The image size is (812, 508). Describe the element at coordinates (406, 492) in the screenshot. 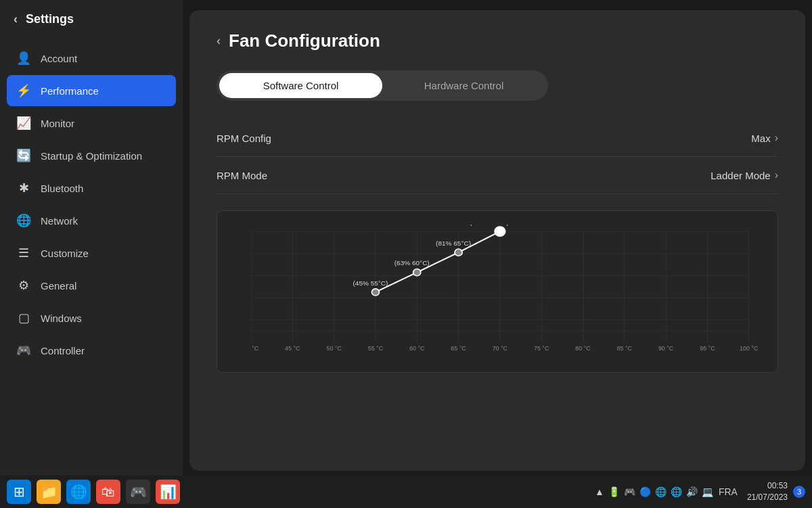

I see `taskbar: ⊞📁🌐🛍🎮📊 ▲🔋🎮🔵🌐🌐🔊💻 FRA 00:53 21/07/2023 3` at that location.